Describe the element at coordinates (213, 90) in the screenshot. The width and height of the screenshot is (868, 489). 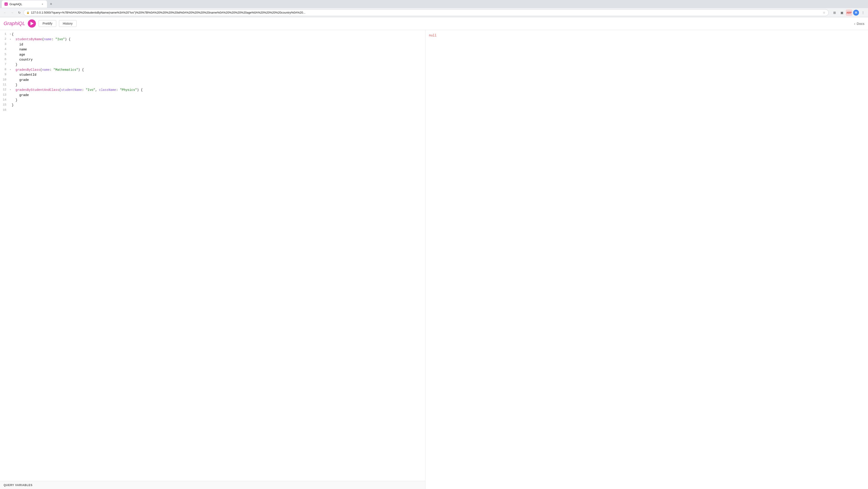
I see `code-line-12: 12 ▾ gradesByStudentAndClass(studentName…` at that location.